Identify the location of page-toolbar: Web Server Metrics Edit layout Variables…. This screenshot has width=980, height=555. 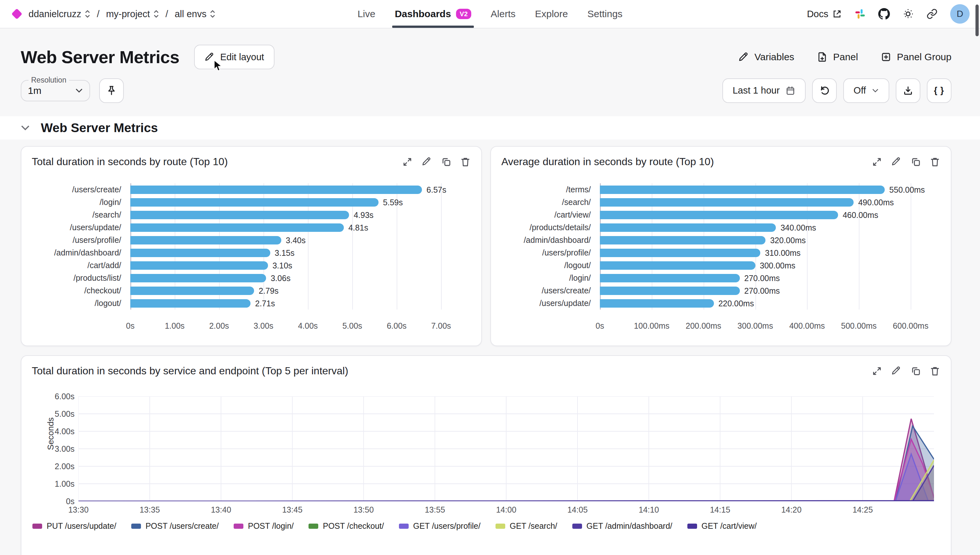
(486, 57).